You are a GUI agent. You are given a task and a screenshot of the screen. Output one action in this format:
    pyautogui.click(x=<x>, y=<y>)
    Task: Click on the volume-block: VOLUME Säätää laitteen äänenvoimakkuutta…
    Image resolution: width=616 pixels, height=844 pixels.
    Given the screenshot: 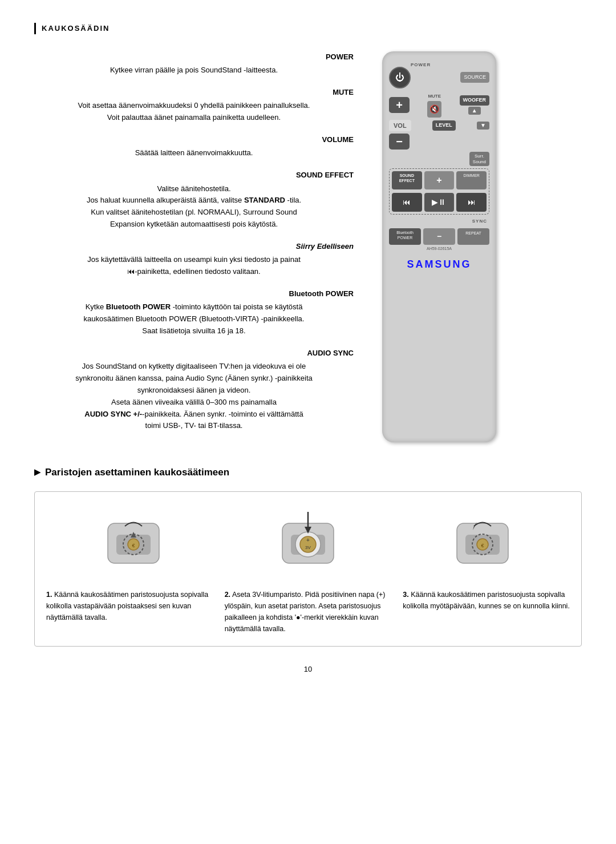 What is the action you would take?
    pyautogui.click(x=194, y=147)
    